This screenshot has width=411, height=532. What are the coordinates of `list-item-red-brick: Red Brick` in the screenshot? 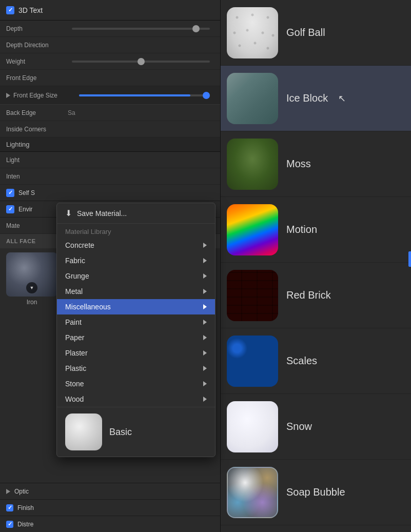 It's located at (316, 295).